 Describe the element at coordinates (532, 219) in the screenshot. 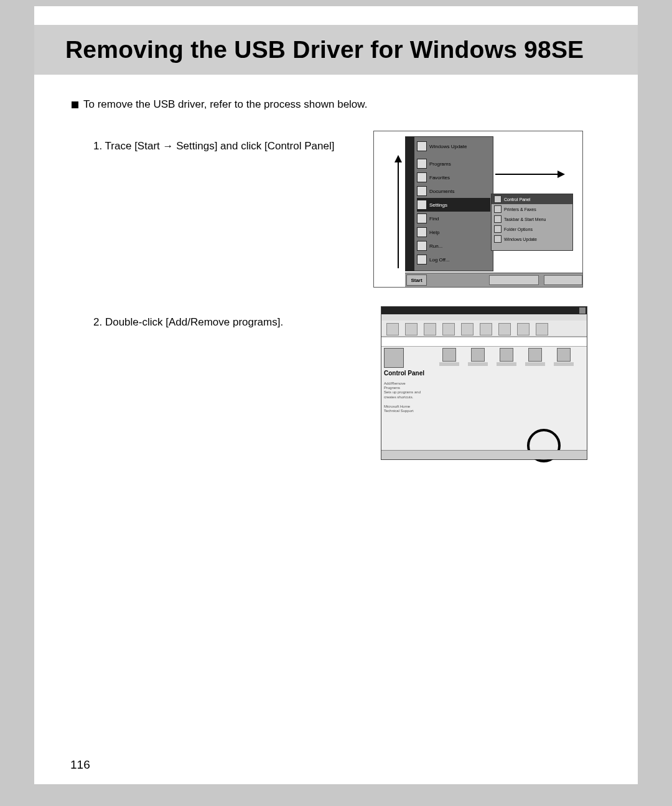

I see `submenu-item: Taskbar & Start Menu` at that location.